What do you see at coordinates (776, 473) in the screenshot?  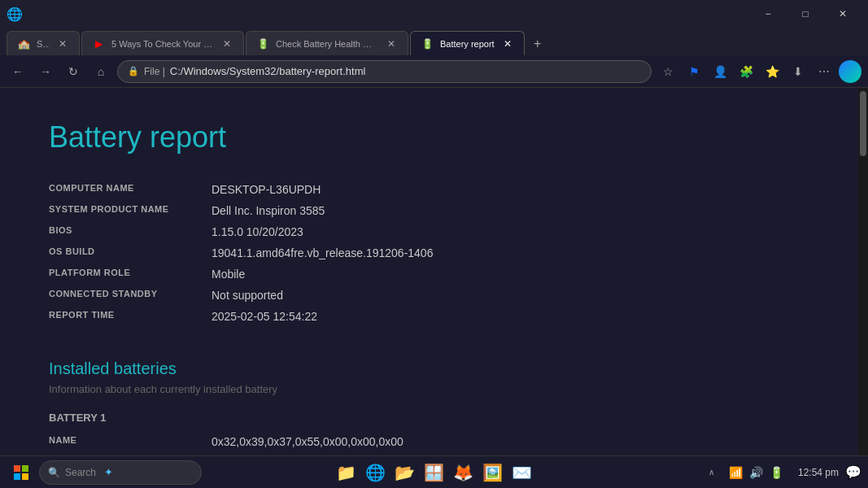 I see `battery-tray-icon: 🔋` at bounding box center [776, 473].